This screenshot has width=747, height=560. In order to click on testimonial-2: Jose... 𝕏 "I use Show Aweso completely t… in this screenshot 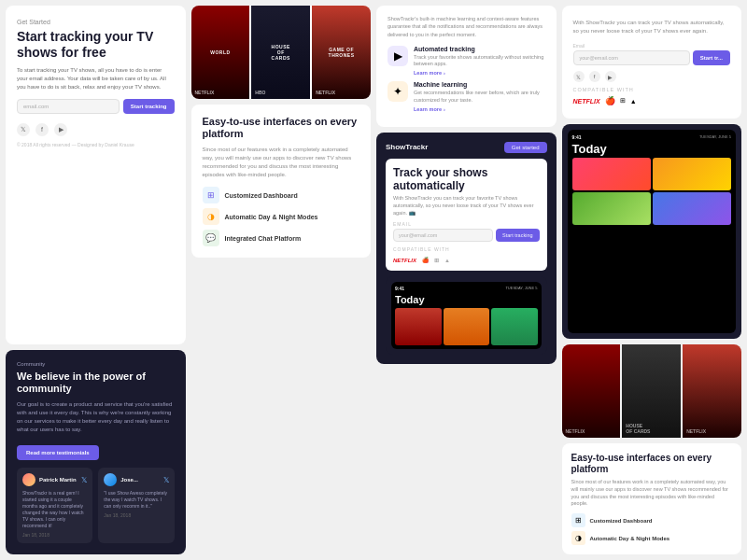, I will do `click(136, 506)`.